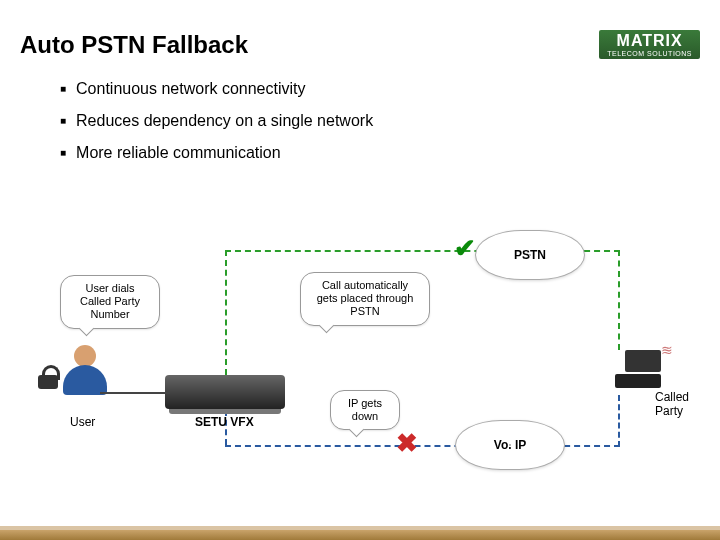 The image size is (720, 540). What do you see at coordinates (365, 299) in the screenshot?
I see `speech-auto-pstn: Call automatically gets placed through P…` at bounding box center [365, 299].